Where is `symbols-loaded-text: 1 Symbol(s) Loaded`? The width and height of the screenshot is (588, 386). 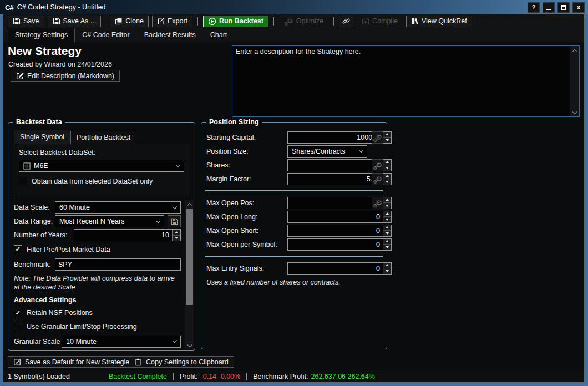
symbols-loaded-text: 1 Symbol(s) Loaded is located at coordinates (58, 377).